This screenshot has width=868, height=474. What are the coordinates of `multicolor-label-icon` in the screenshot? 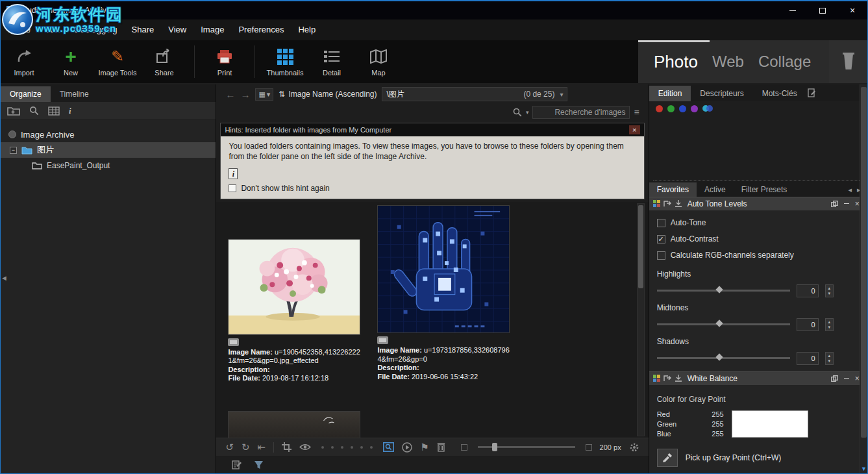 It's located at (708, 108).